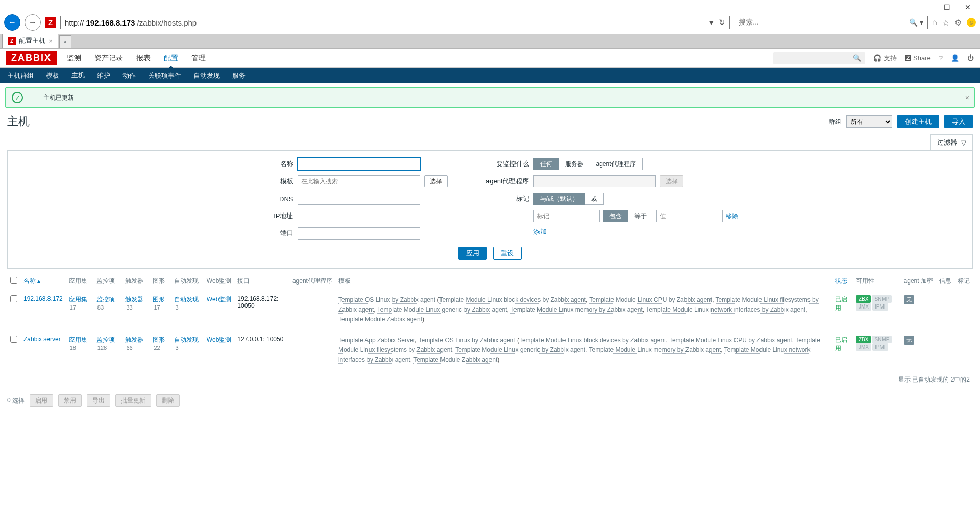 Image resolution: width=980 pixels, height=521 pixels. I want to click on bulk-actions: 0 选择 启用 禁用 导出 批量更新 删除, so click(490, 400).